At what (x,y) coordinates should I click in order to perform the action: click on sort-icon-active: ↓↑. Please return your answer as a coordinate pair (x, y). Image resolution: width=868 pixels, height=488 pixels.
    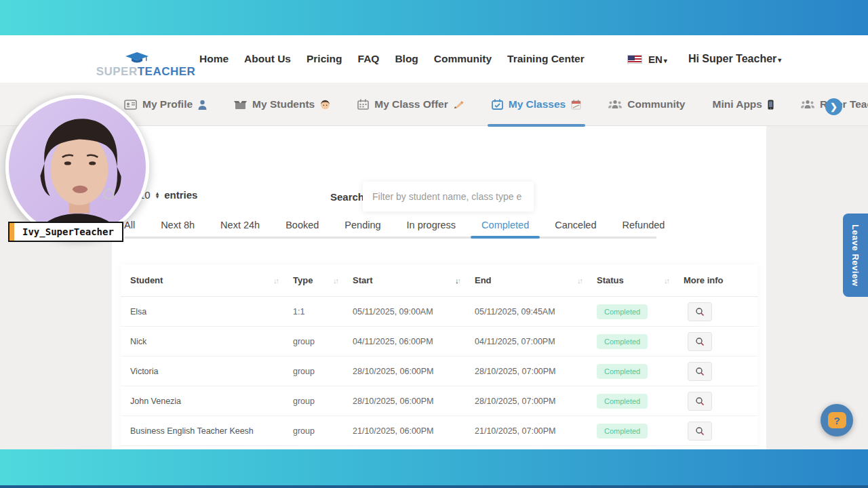
    Looking at the image, I should click on (457, 281).